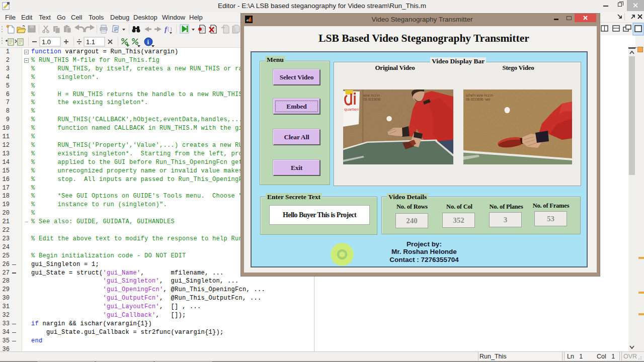 This screenshot has width=644, height=362. I want to click on svg-text: 08-9219696, so click(372, 100).